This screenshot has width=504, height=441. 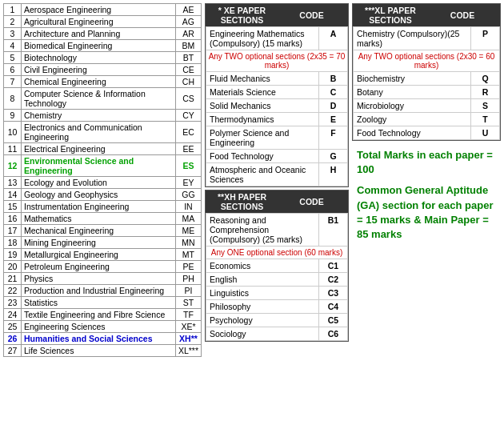 What do you see at coordinates (102, 46) in the screenshot?
I see `left-table-row: 4 Biomedical Engineering BM` at bounding box center [102, 46].